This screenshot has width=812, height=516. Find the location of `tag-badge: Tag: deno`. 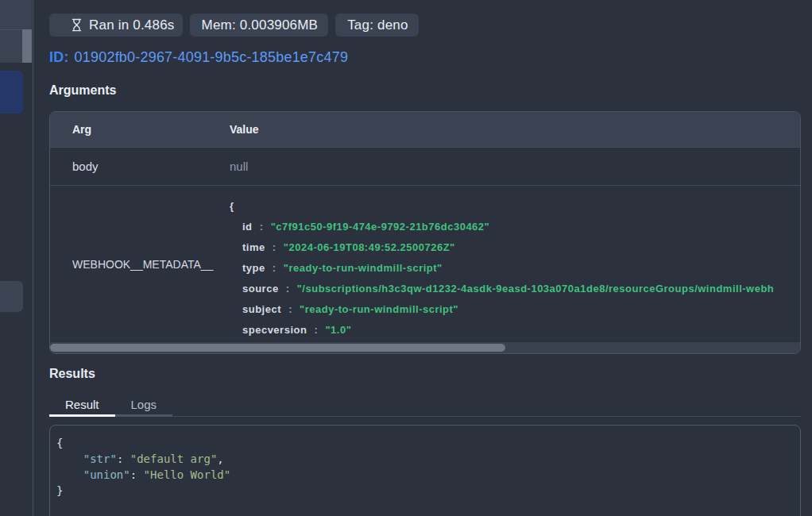

tag-badge: Tag: deno is located at coordinates (377, 25).